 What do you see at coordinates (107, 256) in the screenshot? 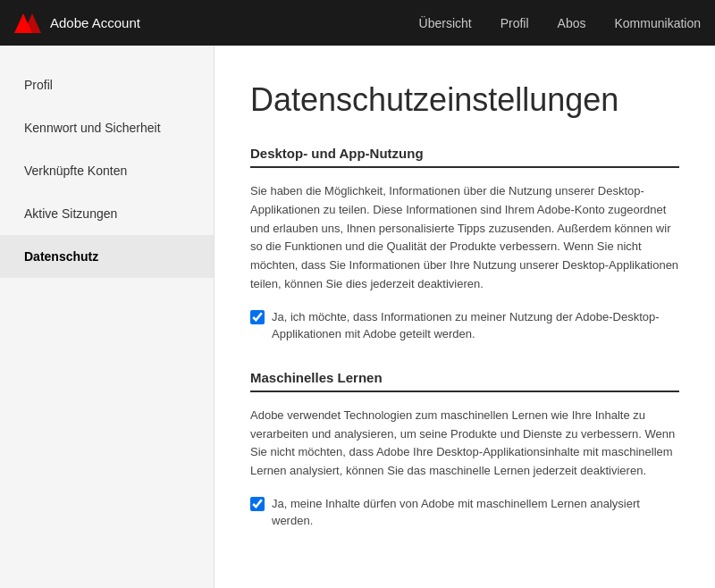
I see `sidebar-item-datenschutz: Datenschutz` at bounding box center [107, 256].